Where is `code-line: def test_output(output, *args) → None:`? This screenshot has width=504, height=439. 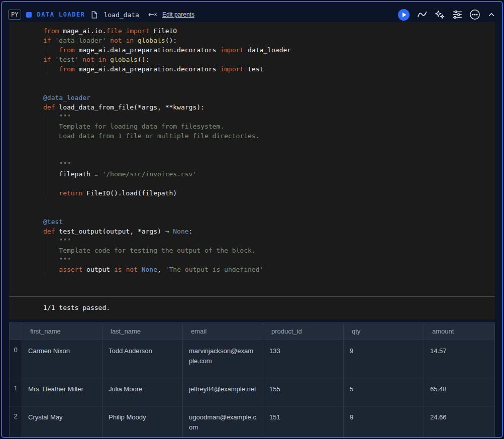
code-line: def test_output(output, *args) → None: is located at coordinates (269, 231).